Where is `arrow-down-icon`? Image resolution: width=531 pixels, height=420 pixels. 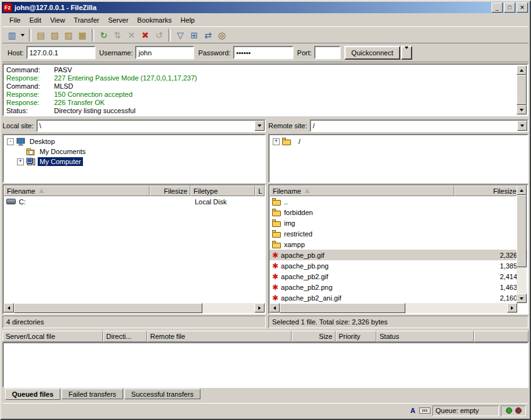 arrow-down-icon is located at coordinates (522, 299).